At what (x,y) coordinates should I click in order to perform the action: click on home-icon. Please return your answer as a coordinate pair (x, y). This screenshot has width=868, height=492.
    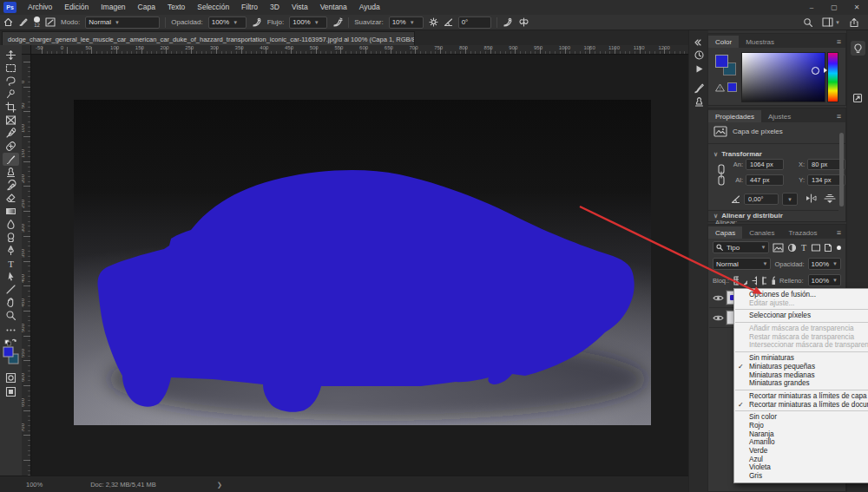
    Looking at the image, I should click on (9, 23).